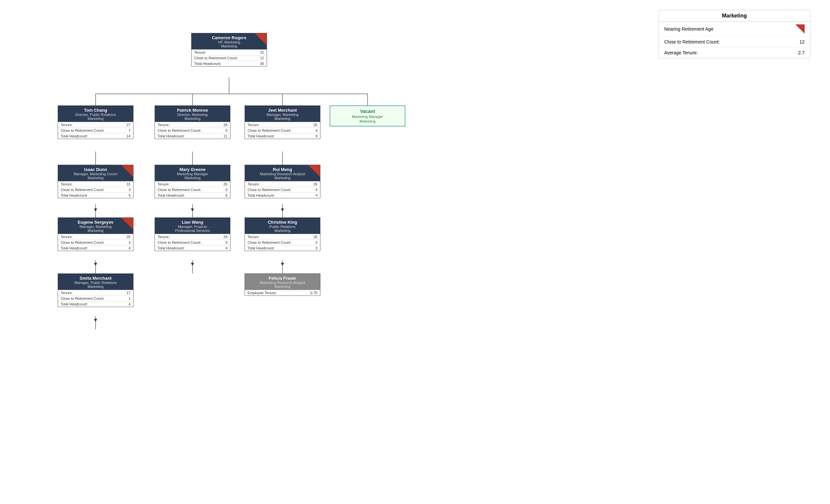 This screenshot has width=830, height=504. I want to click on arrow-after-isaac: ▼, so click(96, 210).